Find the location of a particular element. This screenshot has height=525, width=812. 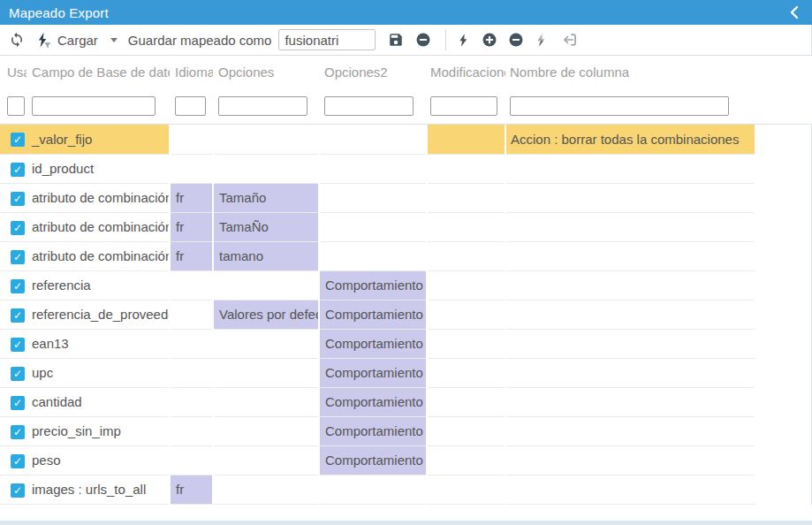

cell-campo: referencia is located at coordinates (98, 285).